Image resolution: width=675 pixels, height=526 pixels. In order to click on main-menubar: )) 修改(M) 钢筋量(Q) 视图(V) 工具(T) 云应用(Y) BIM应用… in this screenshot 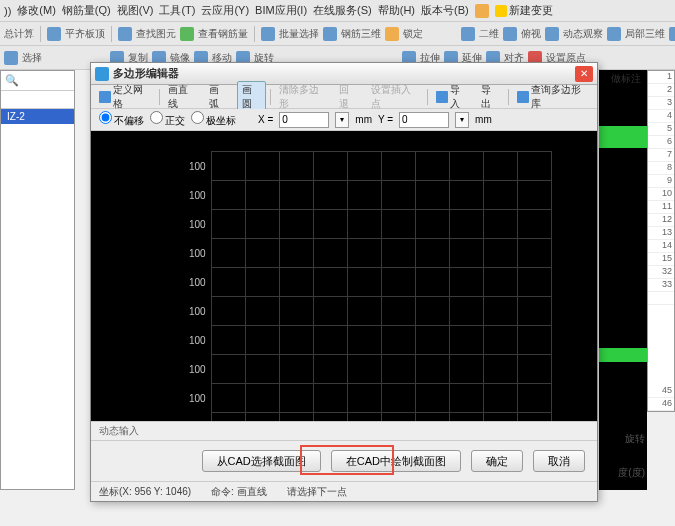, I will do `click(338, 11)`.